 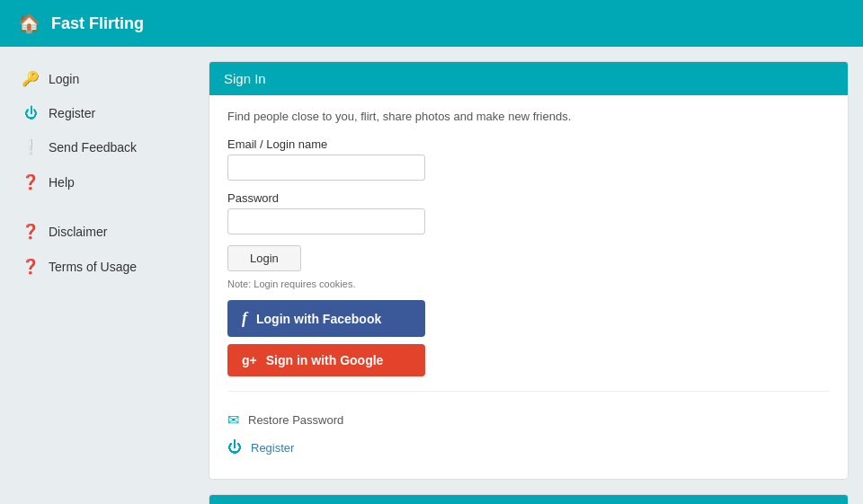 What do you see at coordinates (529, 500) in the screenshot?
I see `online-header: Hundreds are online and flirt` at bounding box center [529, 500].